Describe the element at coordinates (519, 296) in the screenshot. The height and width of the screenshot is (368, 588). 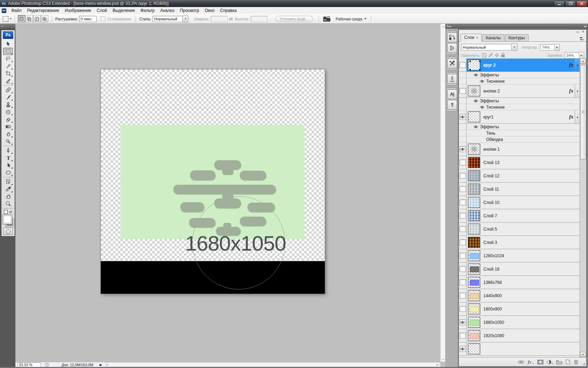
I see `layer-row: 1440x900` at that location.